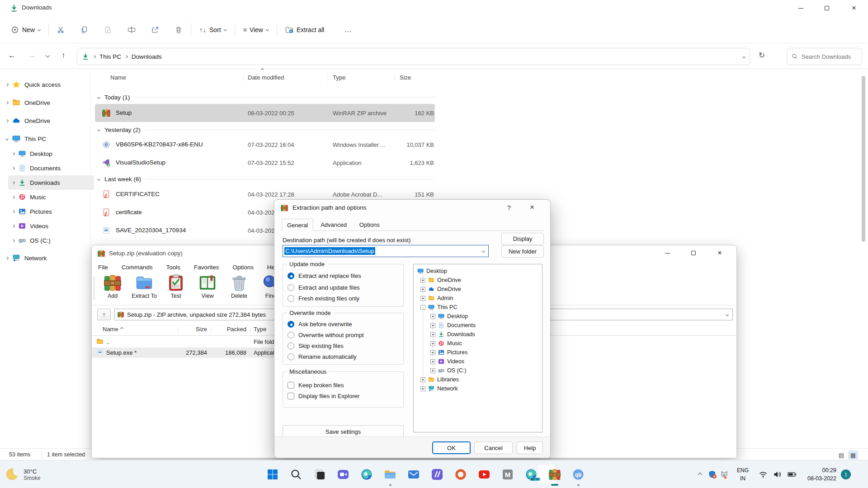  What do you see at coordinates (827, 8) in the screenshot?
I see `maximize-button` at bounding box center [827, 8].